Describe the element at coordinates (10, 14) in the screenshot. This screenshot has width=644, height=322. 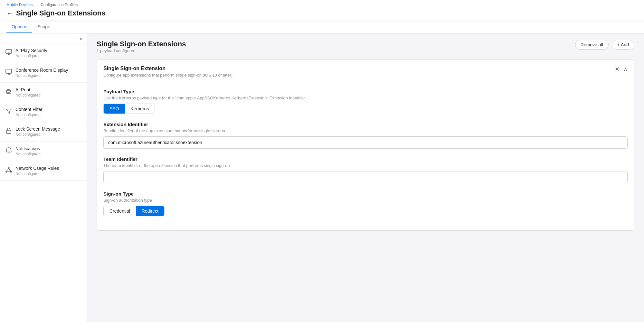
I see `back-button: ←` at that location.